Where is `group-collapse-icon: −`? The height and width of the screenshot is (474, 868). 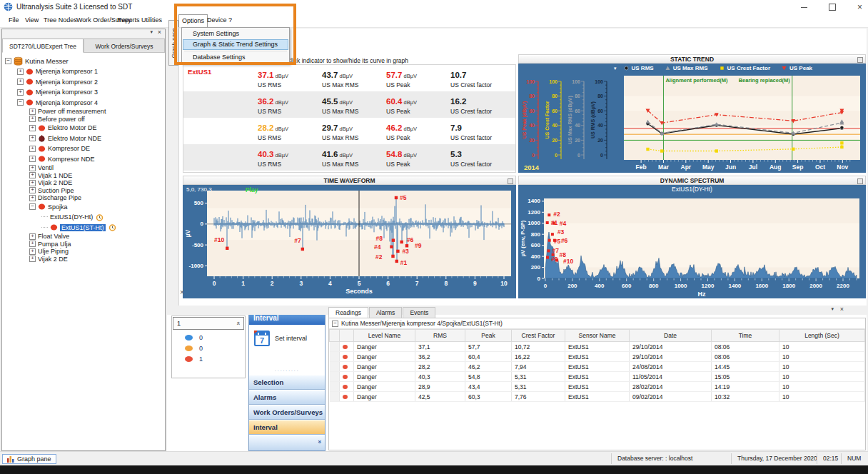
group-collapse-icon: − is located at coordinates (335, 324).